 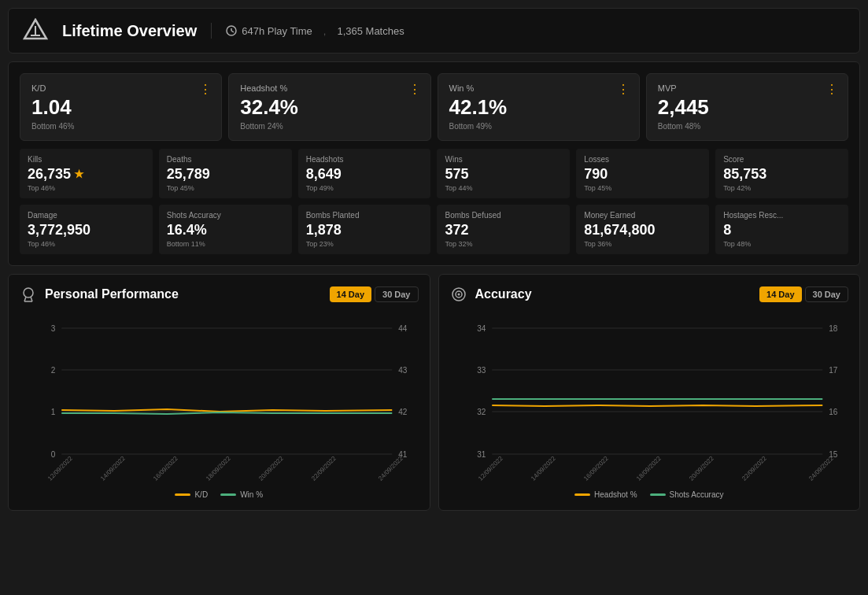 What do you see at coordinates (615, 494) in the screenshot?
I see `headshot-legend-label: Headshot %` at bounding box center [615, 494].